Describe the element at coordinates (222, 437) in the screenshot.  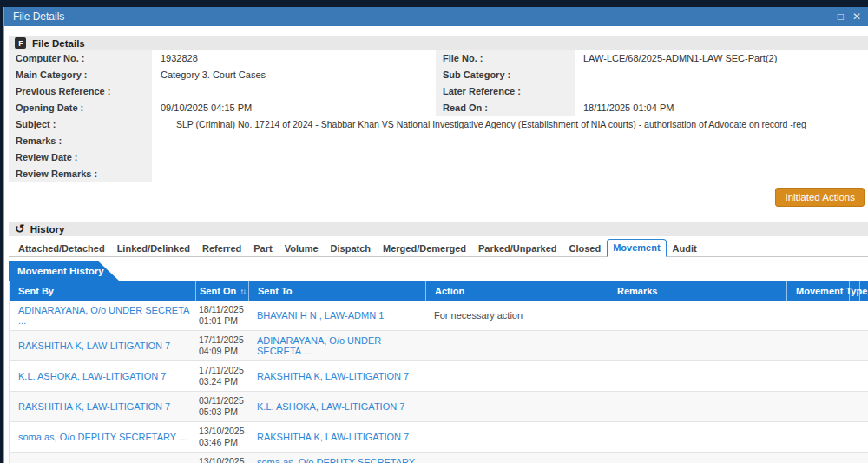
I see `sent-on-cell: 13/10/2025 03:46 PM` at that location.